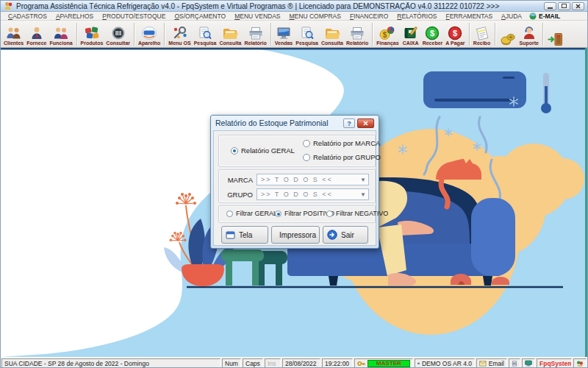  What do you see at coordinates (304, 213) in the screenshot?
I see `radio-filtrar-positivo: Filtrar POSITIVO` at bounding box center [304, 213].